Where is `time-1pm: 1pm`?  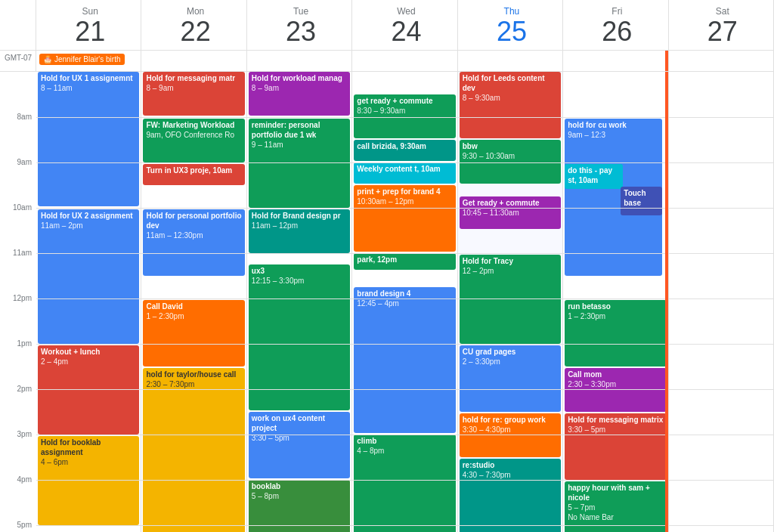
time-1pm: 1pm is located at coordinates (24, 343).